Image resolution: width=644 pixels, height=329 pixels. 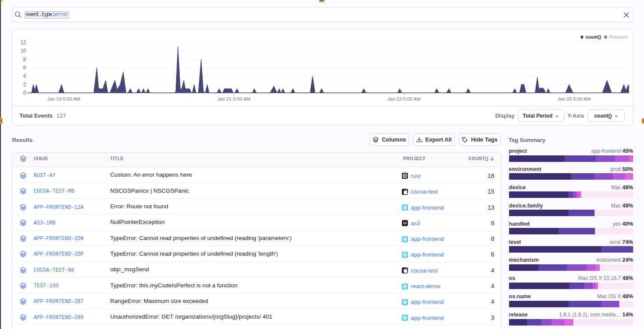 I want to click on svg-text: Jan 21 5:00 AM, so click(x=234, y=99).